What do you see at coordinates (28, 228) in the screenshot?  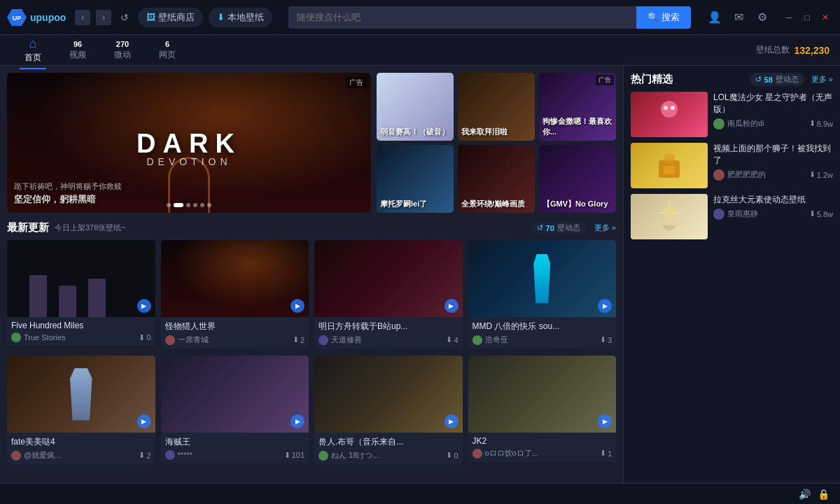 I see `latest-title: 最新更新` at bounding box center [28, 228].